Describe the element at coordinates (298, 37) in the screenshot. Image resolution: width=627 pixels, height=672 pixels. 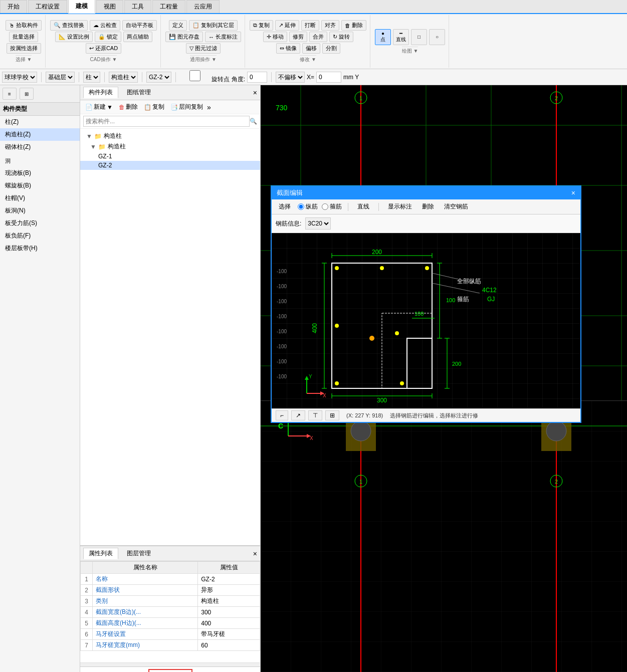
I see `trim-btn: 修剪` at that location.